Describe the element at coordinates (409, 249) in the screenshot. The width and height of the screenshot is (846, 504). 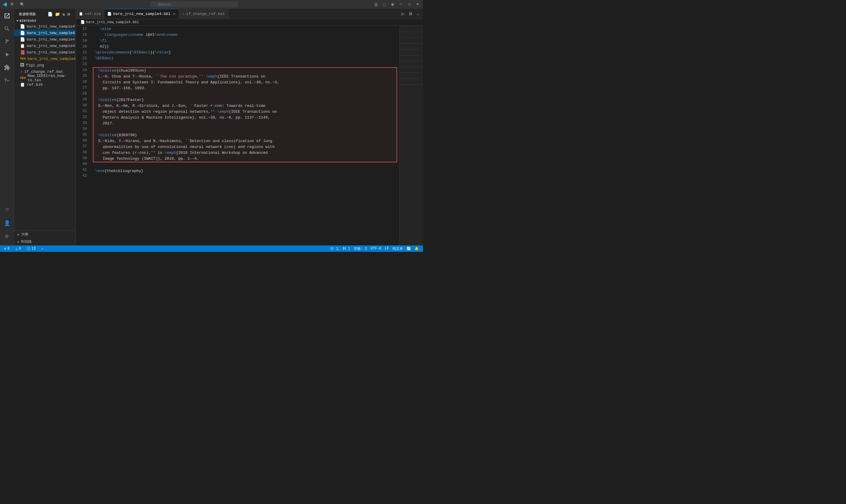
I see `sync-status: 🔄` at that location.